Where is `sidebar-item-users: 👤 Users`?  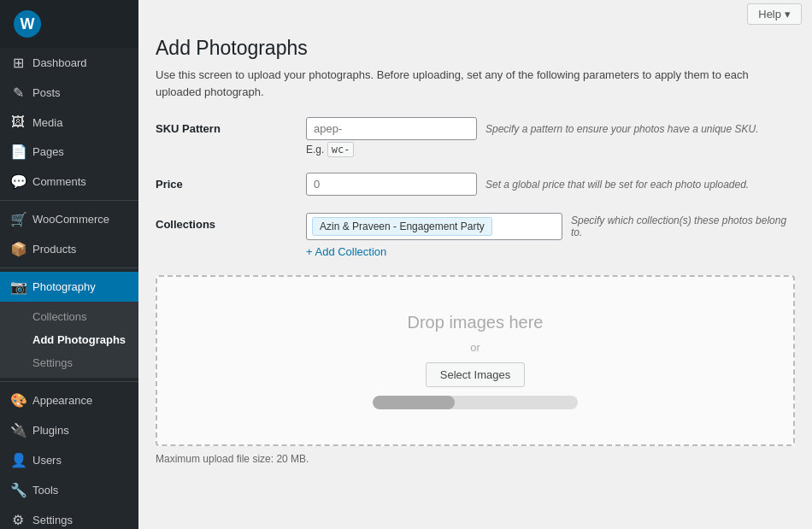
sidebar-item-users: 👤 Users is located at coordinates (69, 460).